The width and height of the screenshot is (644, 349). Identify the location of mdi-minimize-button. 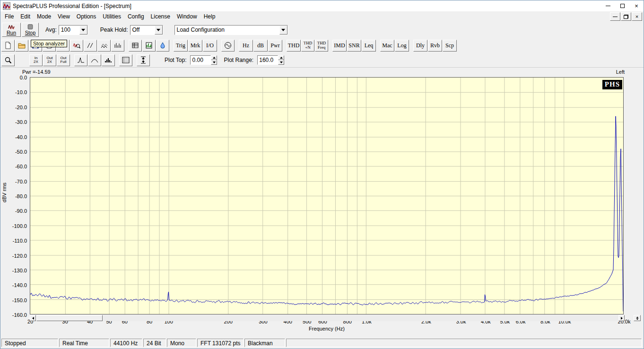
(615, 17).